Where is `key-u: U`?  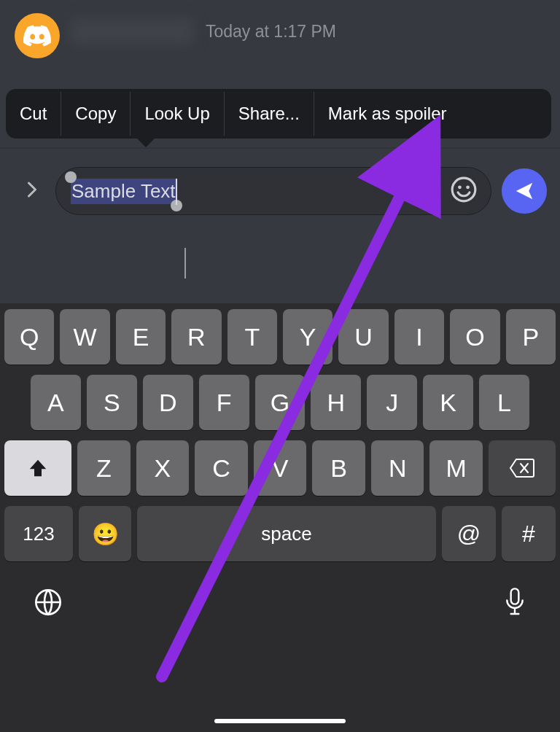
key-u: U is located at coordinates (363, 337).